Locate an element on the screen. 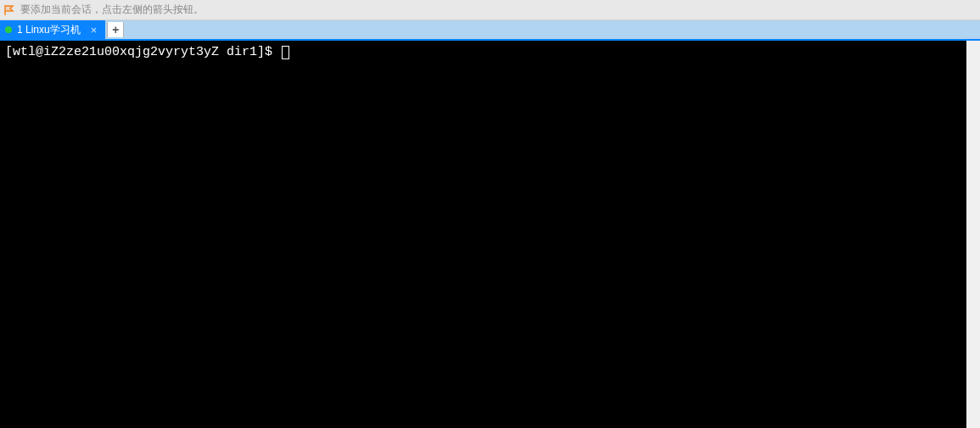  hint-bar: 要添加当前会话，点击左侧的箭头按钮。 is located at coordinates (490, 10).